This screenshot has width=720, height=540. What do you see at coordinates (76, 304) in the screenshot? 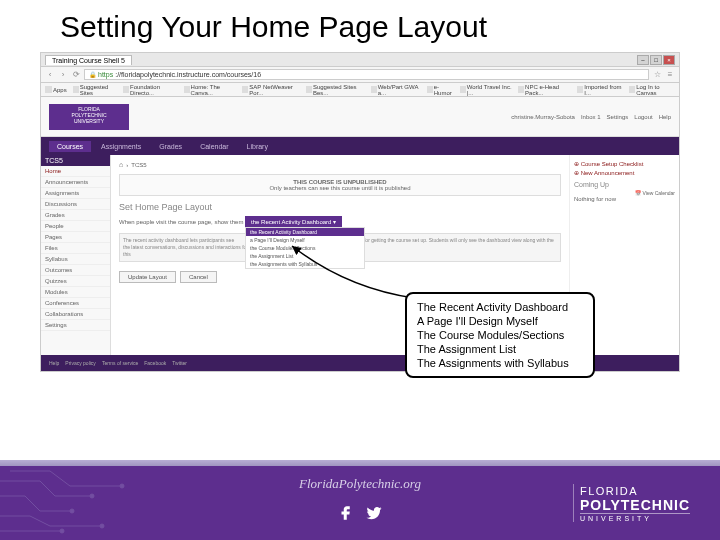
I see `sidebar-conferences: Conferences` at bounding box center [76, 304].